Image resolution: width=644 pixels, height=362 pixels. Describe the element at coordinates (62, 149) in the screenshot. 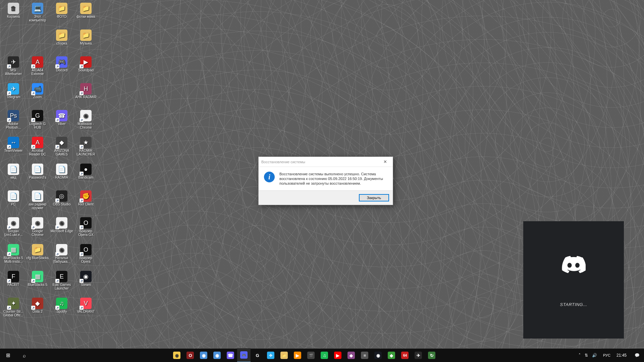

I see `desktop-icon: ◆↗ARIZONA GAMES` at that location.